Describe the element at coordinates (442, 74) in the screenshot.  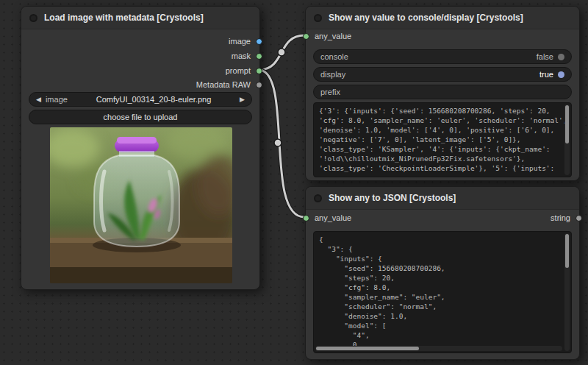
I see `display-toggle-widget: display true` at that location.